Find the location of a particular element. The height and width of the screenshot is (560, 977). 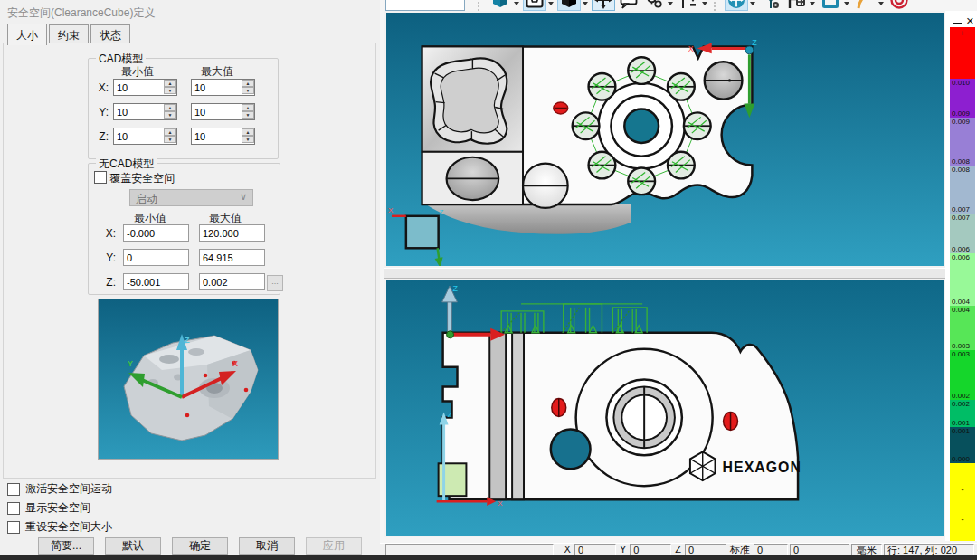

path-options-icon is located at coordinates (771, 5).